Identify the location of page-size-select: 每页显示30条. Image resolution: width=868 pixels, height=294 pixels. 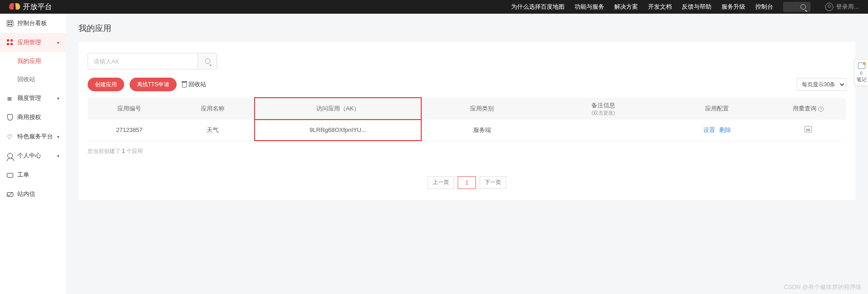
(821, 84).